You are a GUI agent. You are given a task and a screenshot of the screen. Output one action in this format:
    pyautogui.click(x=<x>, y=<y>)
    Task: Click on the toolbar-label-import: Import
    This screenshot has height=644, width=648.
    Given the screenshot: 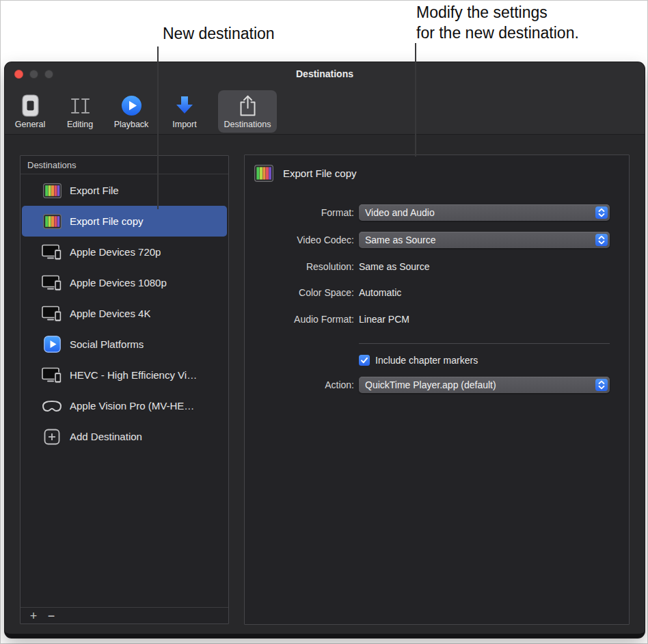 What is the action you would take?
    pyautogui.click(x=185, y=124)
    